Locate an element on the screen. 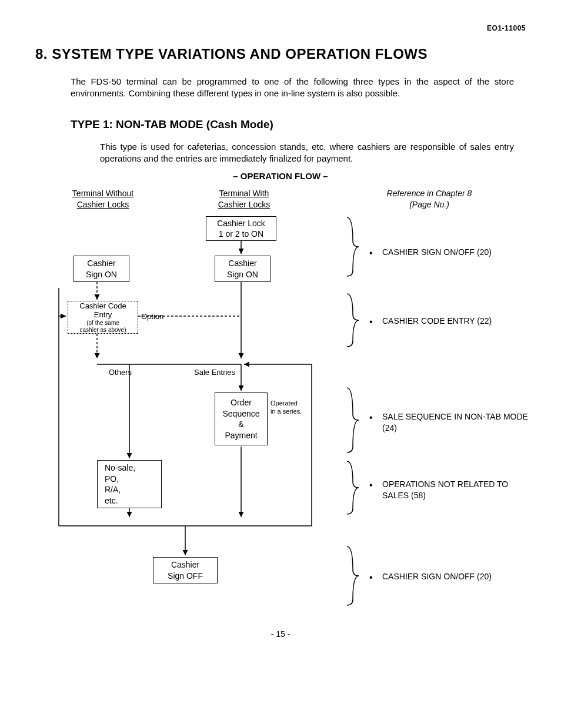 The width and height of the screenshot is (561, 728). col-reference: Reference in Chapter 8 (Page No.) is located at coordinates (429, 199).